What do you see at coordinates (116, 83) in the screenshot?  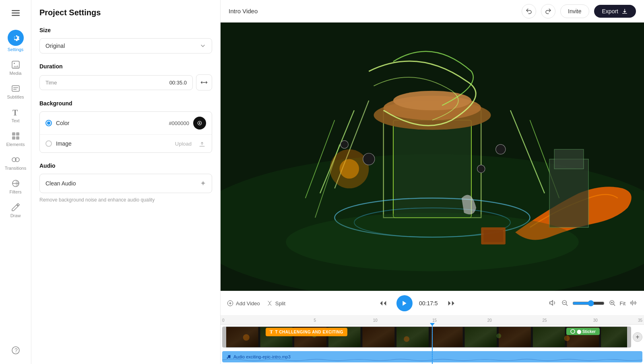 I see `duration-input: Time 00:35.0` at bounding box center [116, 83].